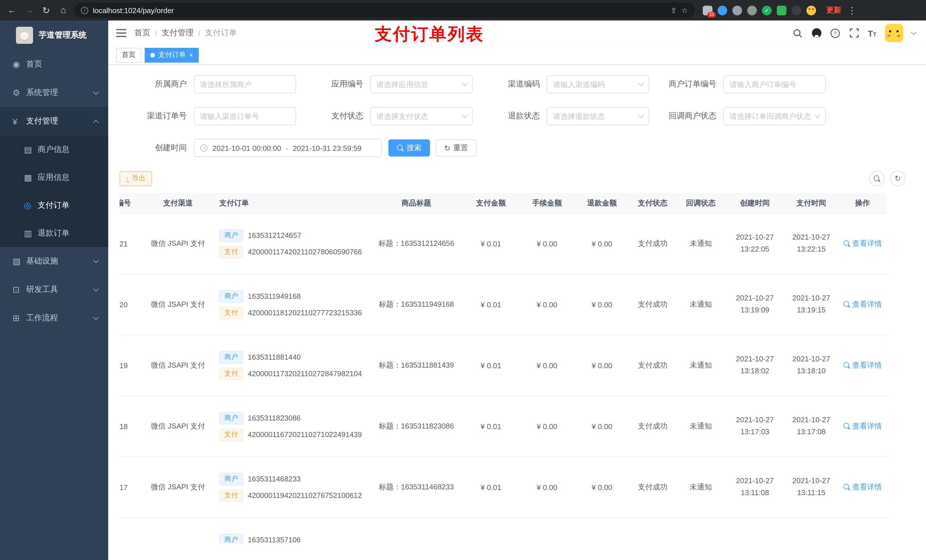 The image size is (926, 560). What do you see at coordinates (54, 290) in the screenshot?
I see `sidebar-item-dev-tools: ⊡ 研发工具` at bounding box center [54, 290].